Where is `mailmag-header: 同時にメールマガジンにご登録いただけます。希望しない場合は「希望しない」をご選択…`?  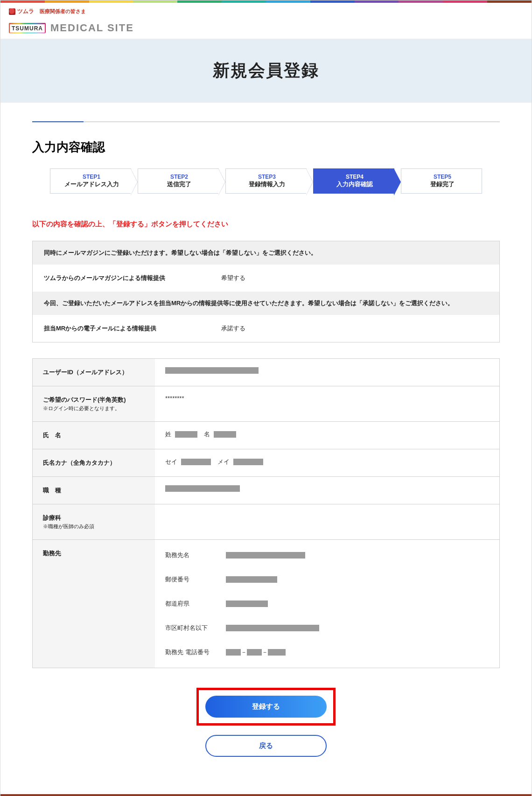
mailmag-header: 同時にメールマガジンにご登録いただけます。希望しない場合は「希望しない」をご選択… is located at coordinates (266, 253).